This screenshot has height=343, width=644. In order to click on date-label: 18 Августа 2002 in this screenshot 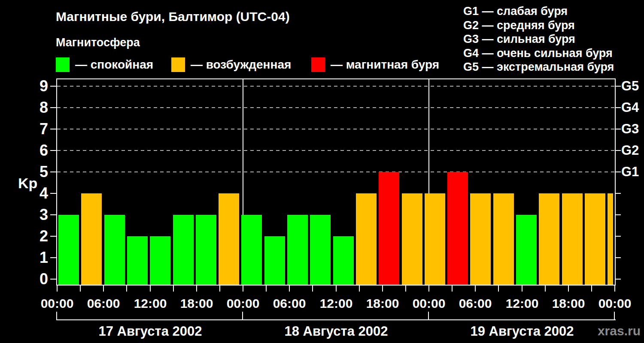, I will do `click(336, 331)`.